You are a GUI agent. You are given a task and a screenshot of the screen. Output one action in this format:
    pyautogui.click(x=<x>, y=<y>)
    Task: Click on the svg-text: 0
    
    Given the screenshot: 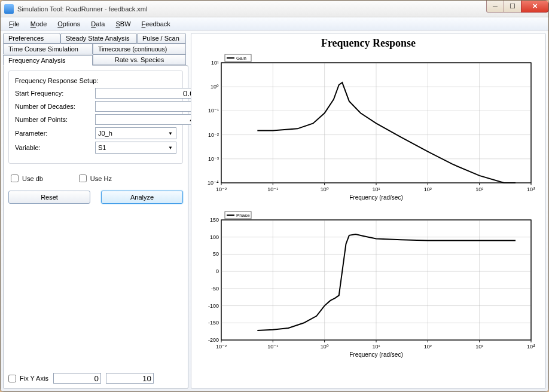 What is the action you would take?
    pyautogui.click(x=218, y=271)
    